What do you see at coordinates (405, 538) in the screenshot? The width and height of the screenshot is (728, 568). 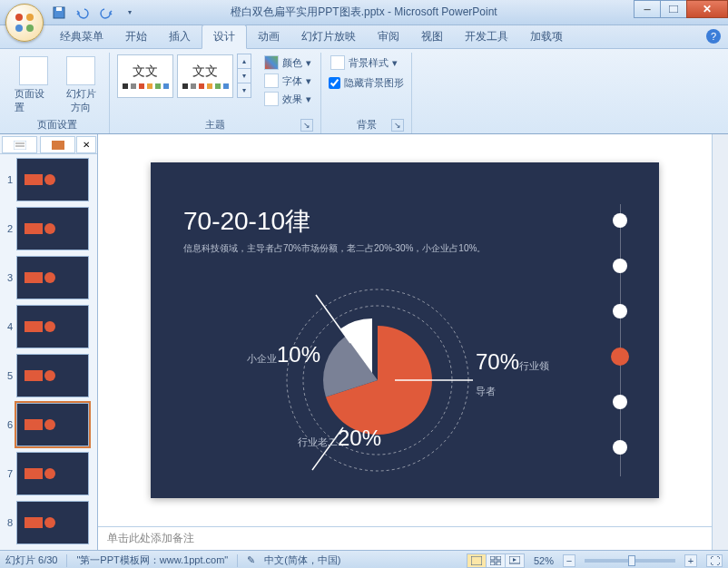 I see `notes-pane: 单击此处添加备注` at bounding box center [405, 538].